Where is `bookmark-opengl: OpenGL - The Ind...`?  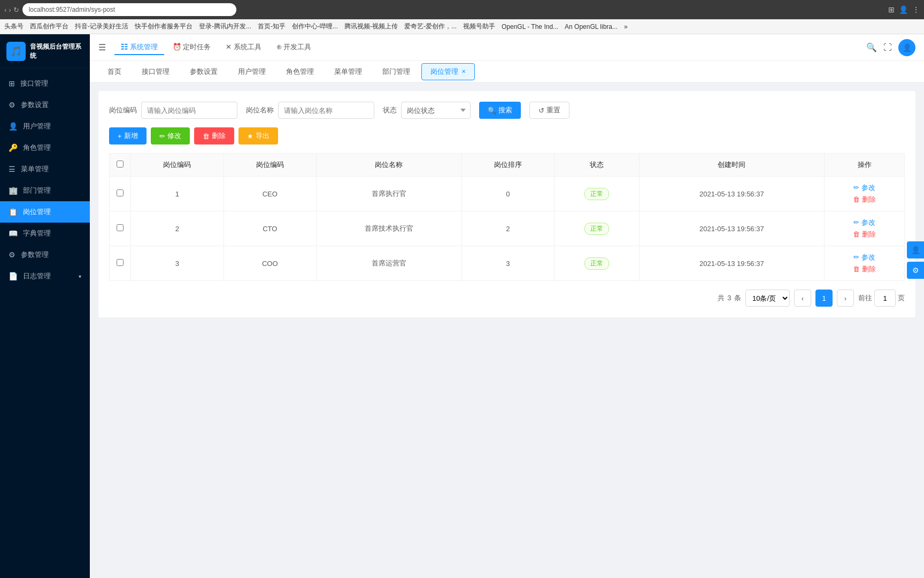 bookmark-opengl: OpenGL - The Ind... is located at coordinates (530, 27).